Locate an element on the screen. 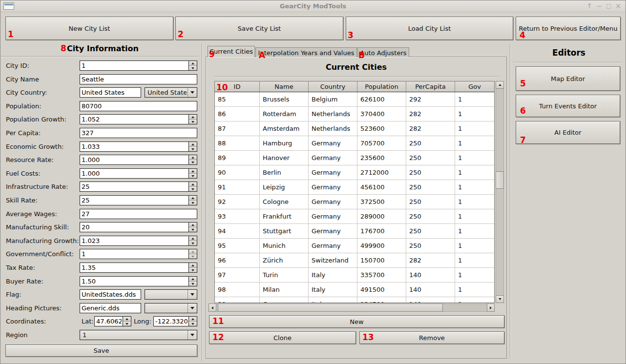  save-city-list-button: Save City List is located at coordinates (259, 28).